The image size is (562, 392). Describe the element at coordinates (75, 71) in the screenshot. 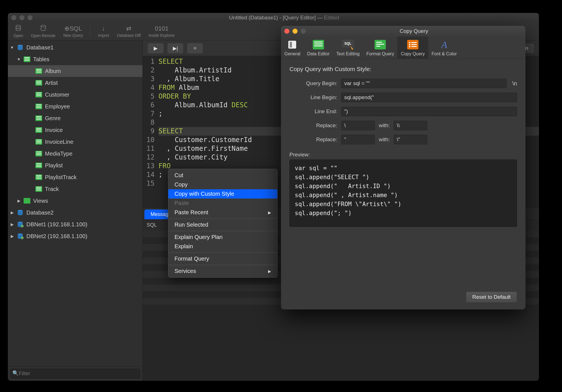

I see `table-item-album: Album` at that location.